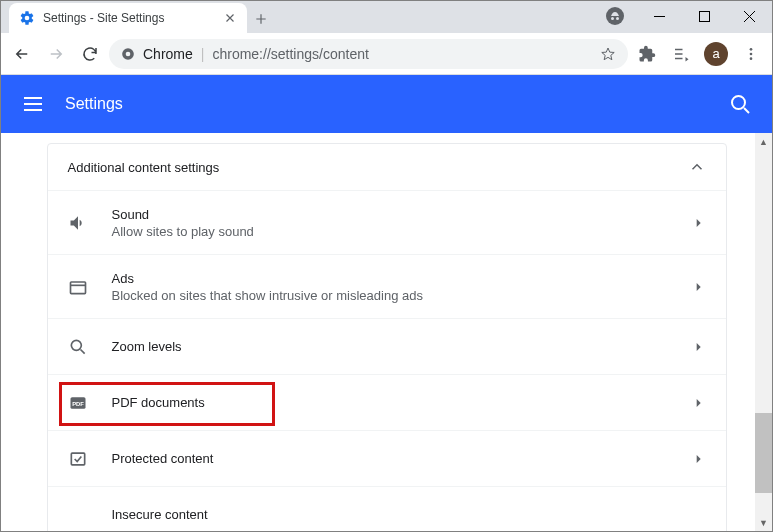 The height and width of the screenshot is (532, 773). Describe the element at coordinates (716, 54) in the screenshot. I see `profile-avatar: a` at that location.